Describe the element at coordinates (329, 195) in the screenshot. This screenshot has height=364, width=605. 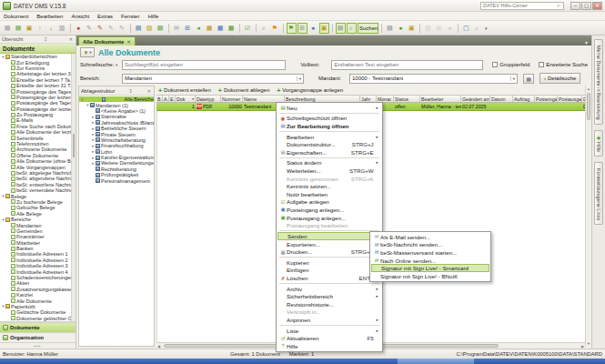
I see `context-menu-item: Notiz bearbeiten` at that location.